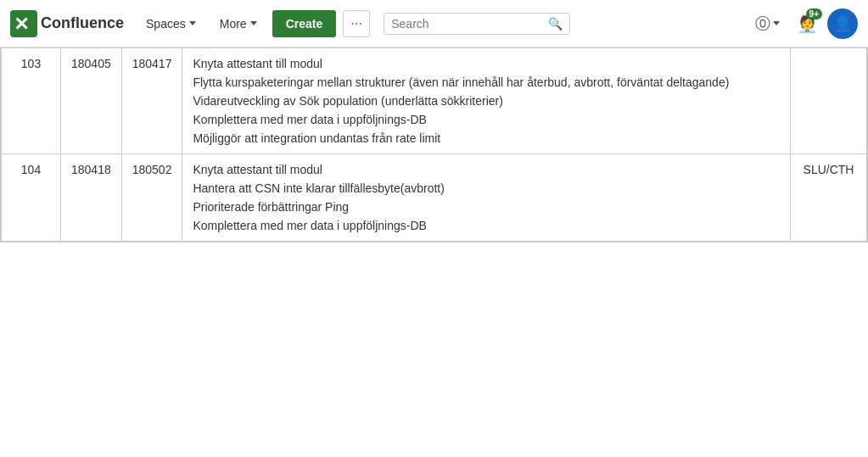 Image resolution: width=868 pixels, height=457 pixels. What do you see at coordinates (434, 24) in the screenshot?
I see `navbar: ✕ Confluence Spaces More Create ··· 🔍 ⓪ …` at bounding box center [434, 24].